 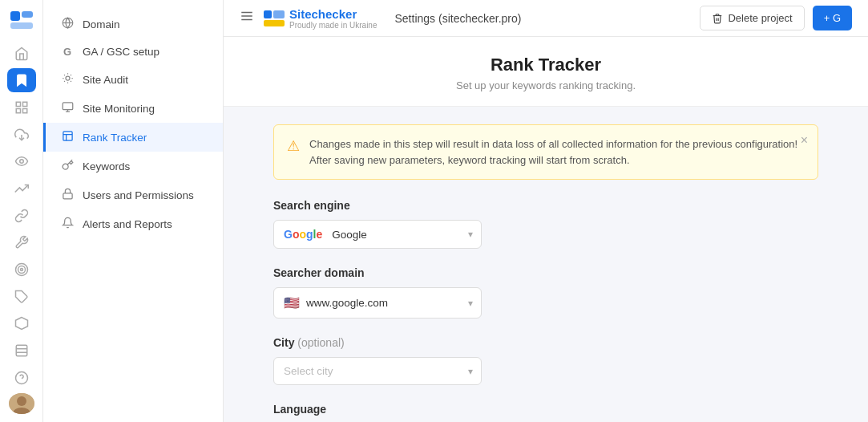 I want to click on menu-toggle, so click(x=247, y=18).